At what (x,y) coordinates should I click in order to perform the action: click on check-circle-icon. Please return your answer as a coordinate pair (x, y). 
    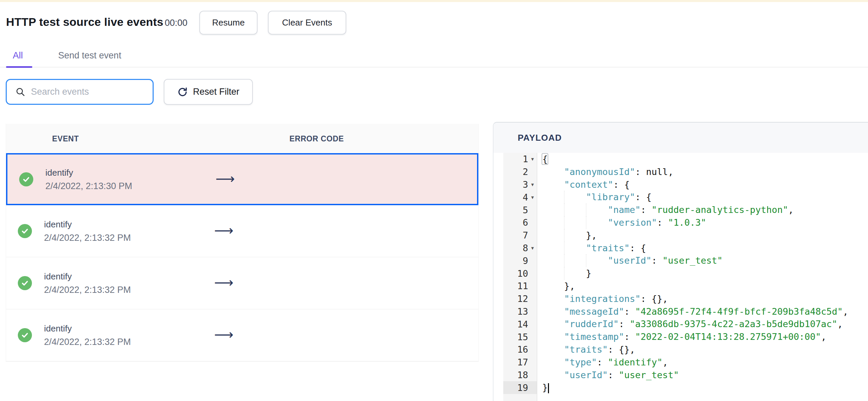
    Looking at the image, I should click on (25, 283).